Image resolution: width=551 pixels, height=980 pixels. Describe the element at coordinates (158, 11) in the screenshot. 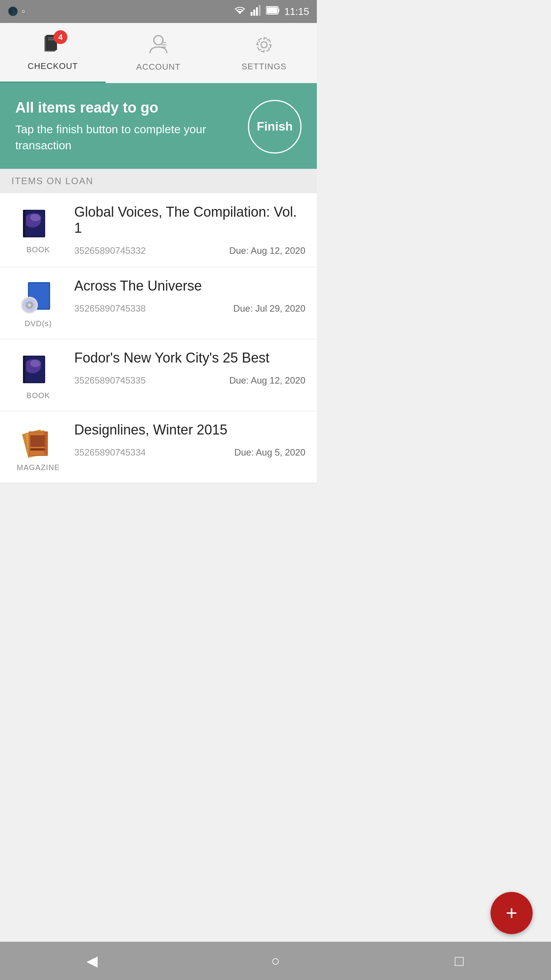

I see `status-bar: 🌑 ▫` at that location.